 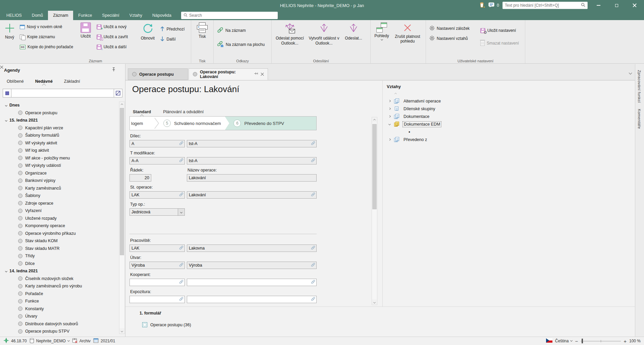 What do you see at coordinates (453, 39) in the screenshot?
I see `relations-settings-button: Nastavení vztahů` at bounding box center [453, 39].